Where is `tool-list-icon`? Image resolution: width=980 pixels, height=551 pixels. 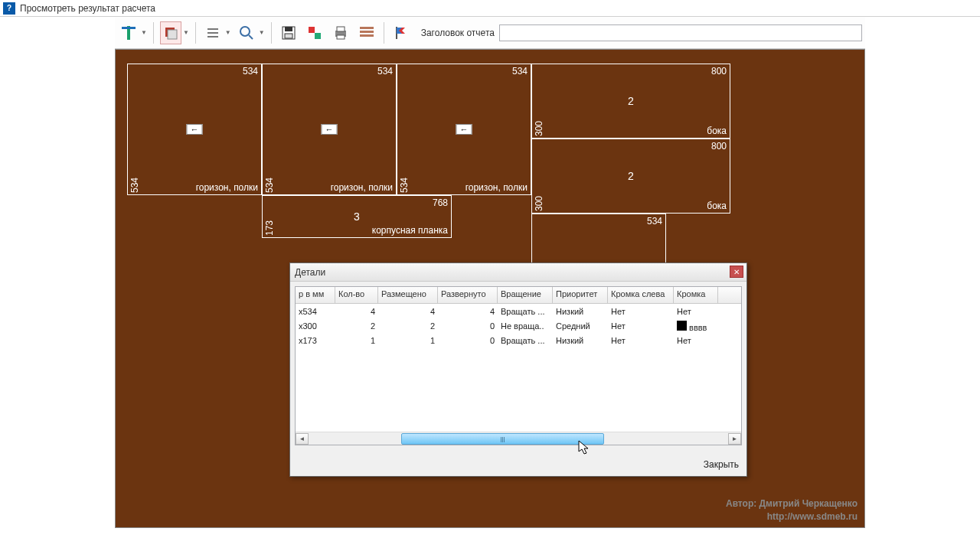
tool-list-icon is located at coordinates (213, 33).